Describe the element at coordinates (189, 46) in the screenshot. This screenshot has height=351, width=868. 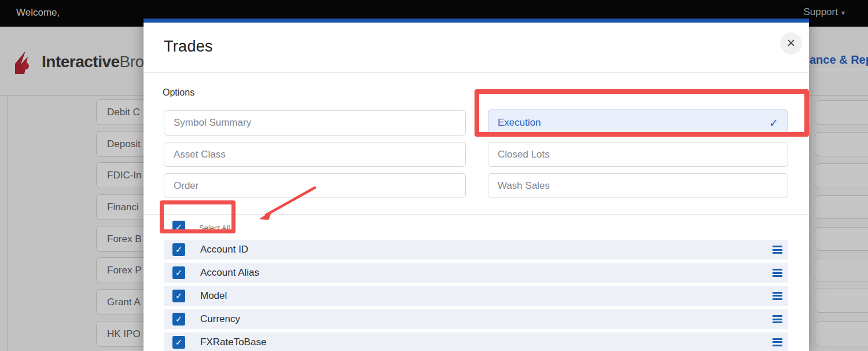
I see `modal-title: Trades` at that location.